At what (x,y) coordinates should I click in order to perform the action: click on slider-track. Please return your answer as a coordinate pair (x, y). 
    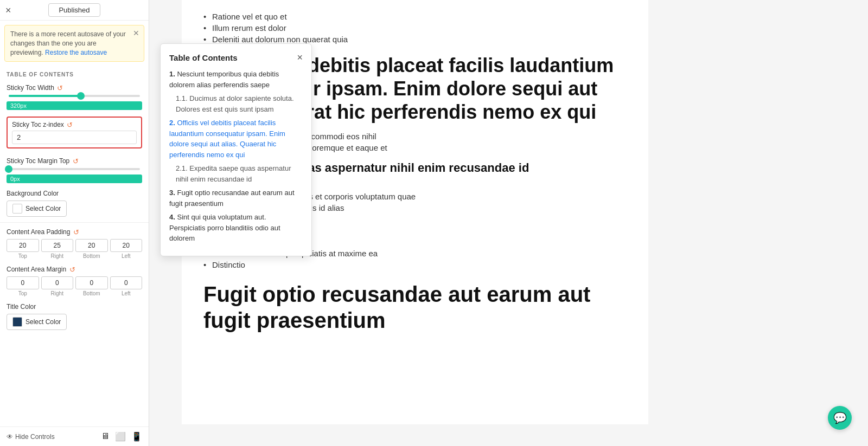
    Looking at the image, I should click on (74, 96).